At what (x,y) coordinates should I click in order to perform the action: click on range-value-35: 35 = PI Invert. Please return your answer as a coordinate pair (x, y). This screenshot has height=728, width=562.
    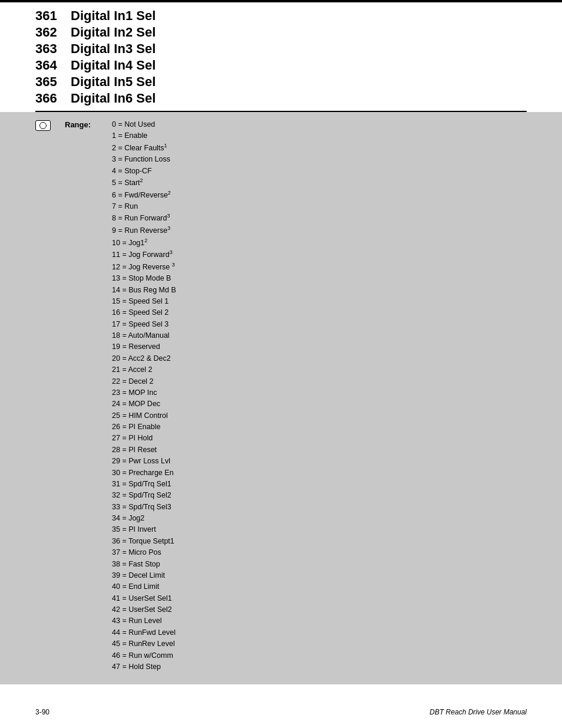
    Looking at the image, I should click on (319, 529).